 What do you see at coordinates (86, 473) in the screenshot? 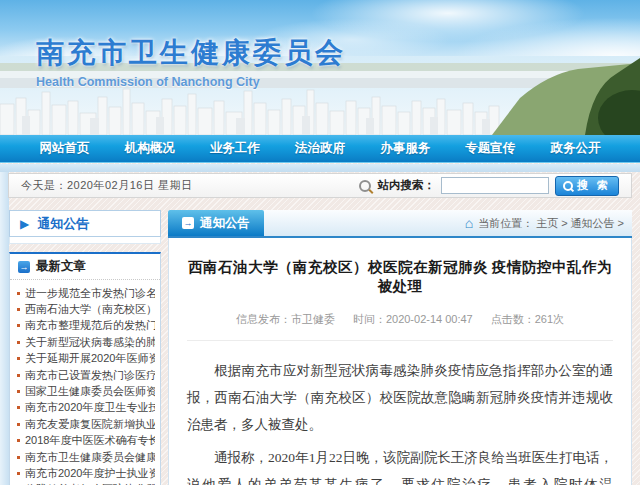
I see `latest-article-link: 南充市2020年度护士执业资格考` at bounding box center [86, 473].